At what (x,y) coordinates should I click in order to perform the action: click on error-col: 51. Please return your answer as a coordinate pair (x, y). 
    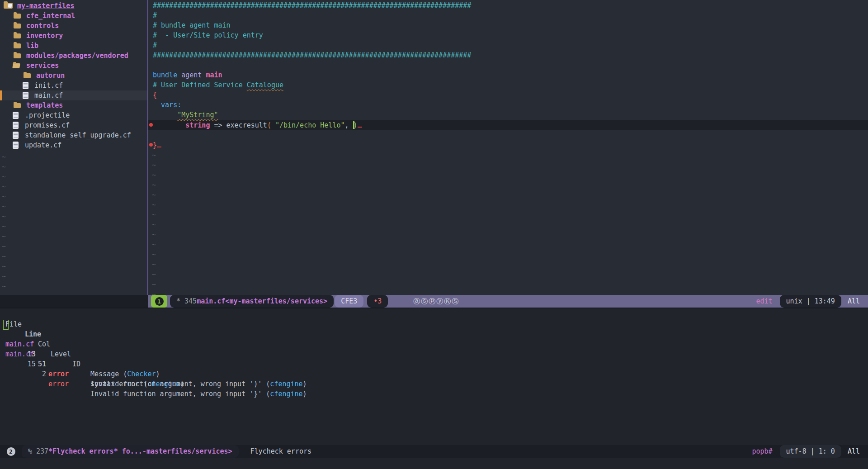
    Looking at the image, I should click on (41, 364).